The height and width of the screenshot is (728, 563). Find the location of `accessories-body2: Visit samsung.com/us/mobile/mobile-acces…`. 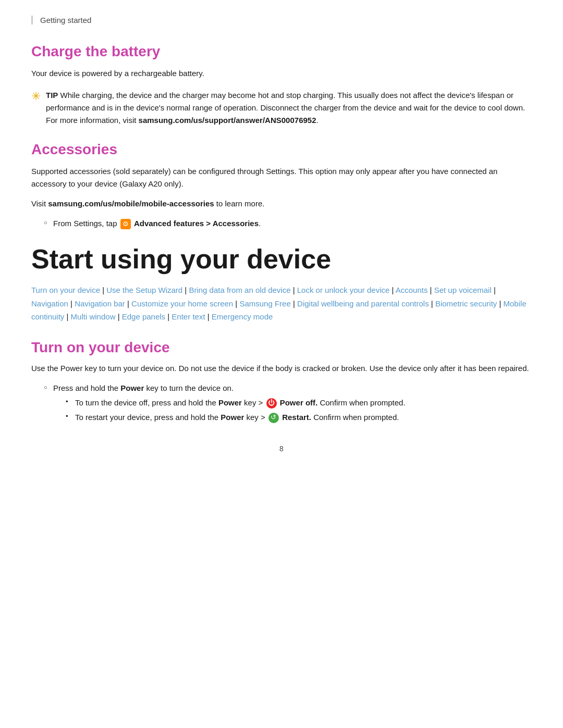

accessories-body2: Visit samsung.com/us/mobile/mobile-acces… is located at coordinates (282, 204).